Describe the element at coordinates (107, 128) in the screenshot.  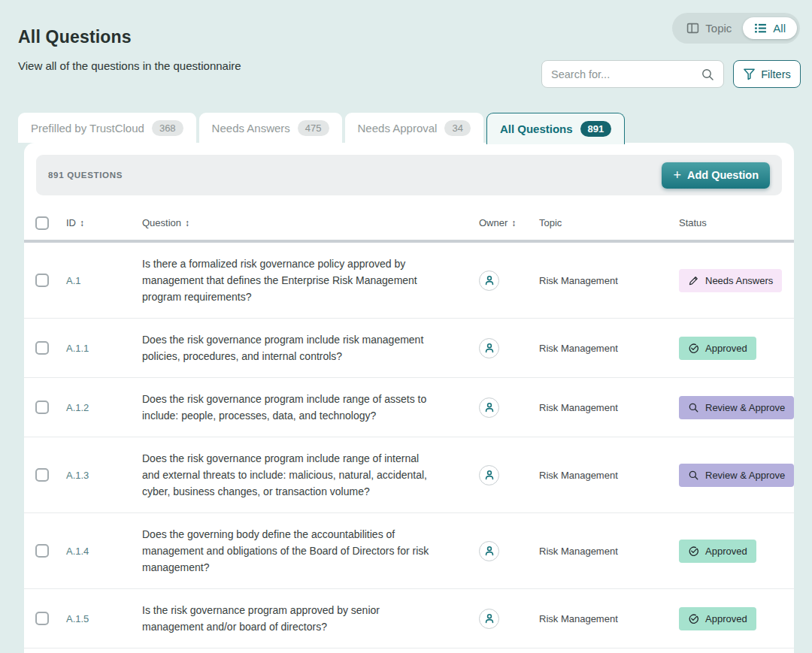
I see `tab-prefilled-by-trustcloud: Prefilled by TrustCloud 368` at that location.